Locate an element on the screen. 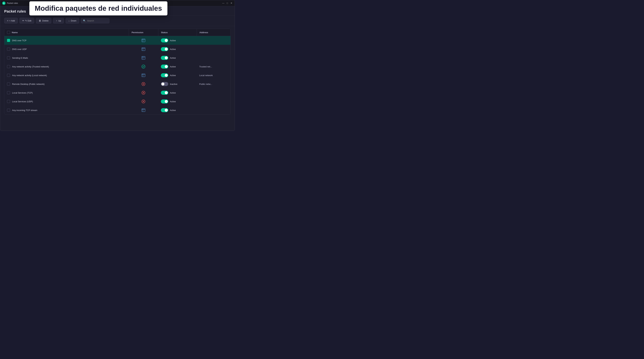  address-value: Trusted net... is located at coordinates (206, 67).